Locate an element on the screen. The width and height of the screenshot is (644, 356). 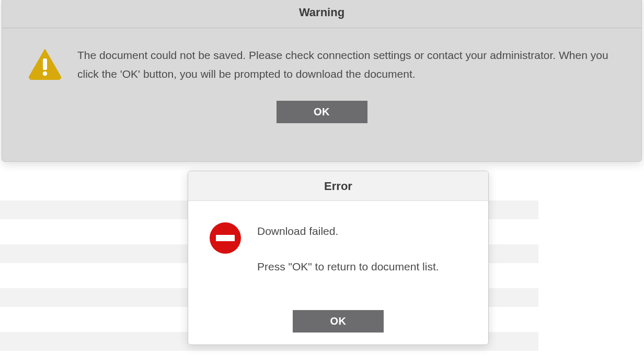
no-entry-icon is located at coordinates (225, 238).